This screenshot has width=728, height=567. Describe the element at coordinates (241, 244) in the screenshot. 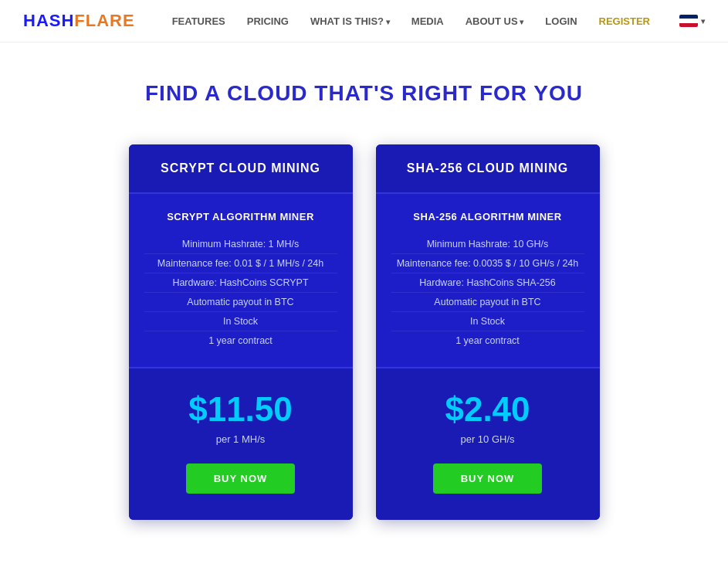

I see `list-item: Minimum Hashrate: 1 MH/s` at that location.